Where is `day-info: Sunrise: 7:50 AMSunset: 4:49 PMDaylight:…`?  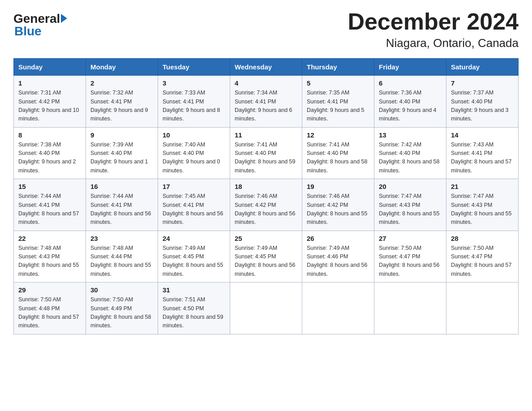
day-info: Sunrise: 7:50 AMSunset: 4:49 PMDaylight:… is located at coordinates (122, 313).